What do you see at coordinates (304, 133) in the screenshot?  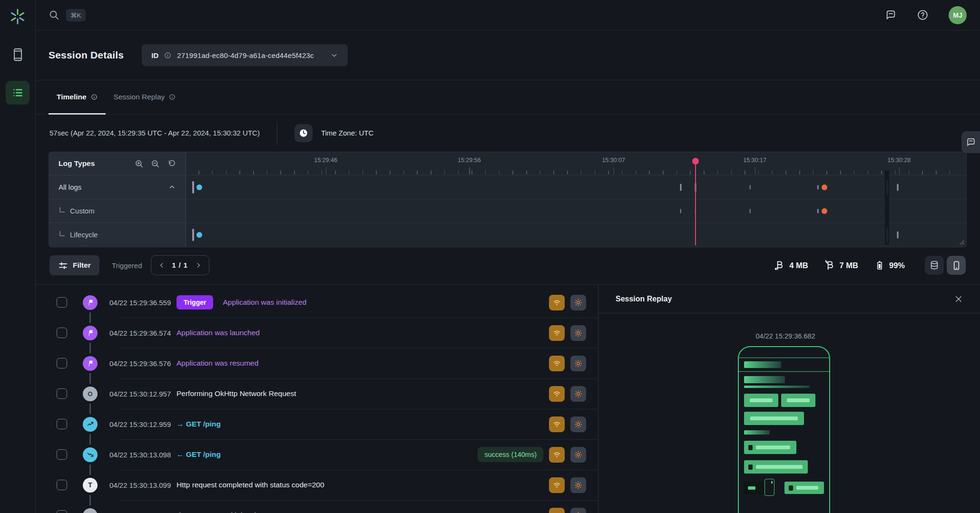 I see `timezone-button` at bounding box center [304, 133].